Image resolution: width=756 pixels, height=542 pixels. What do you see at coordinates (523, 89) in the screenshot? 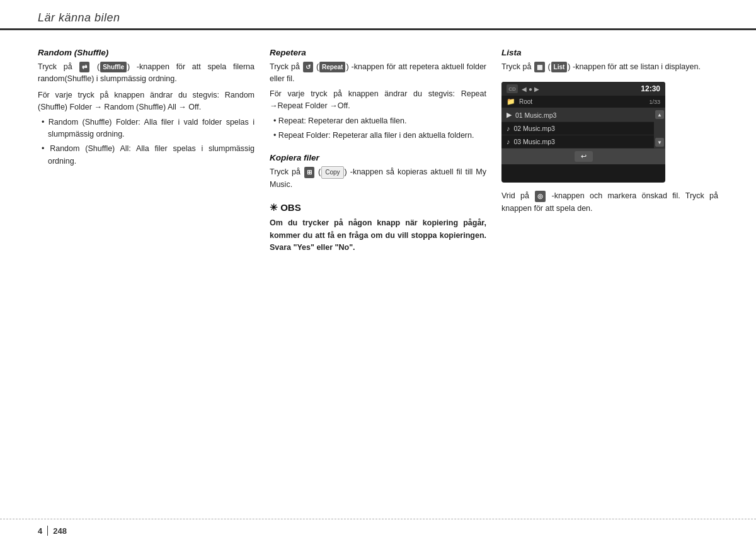
I see `screen-header-left: CD ◀ ● ▶` at bounding box center [523, 89].